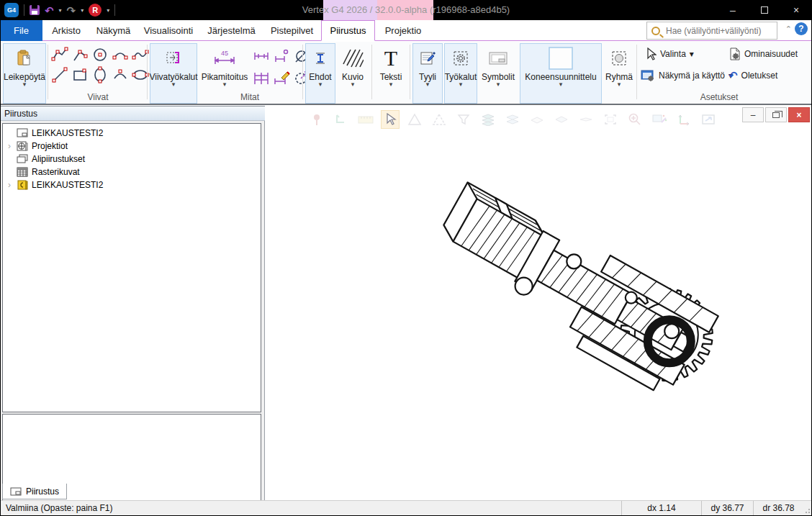  I want to click on node-dimension-icon, so click(281, 56).